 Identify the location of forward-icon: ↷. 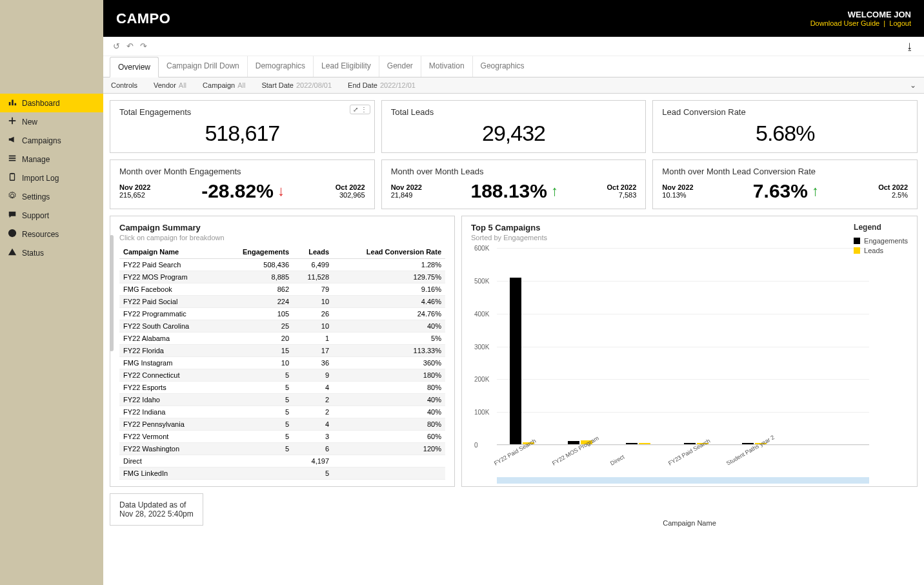
(143, 46).